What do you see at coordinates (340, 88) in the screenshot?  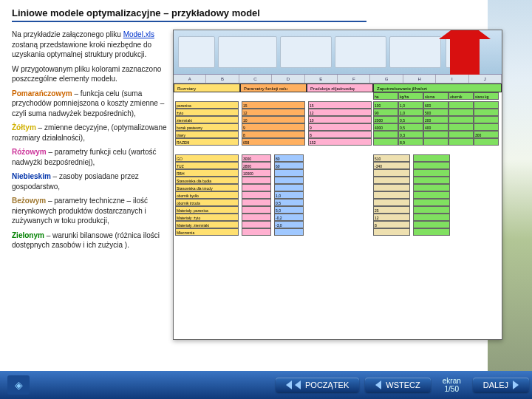 I see `zone-pink: Produkcja zł/jednostkę` at bounding box center [340, 88].